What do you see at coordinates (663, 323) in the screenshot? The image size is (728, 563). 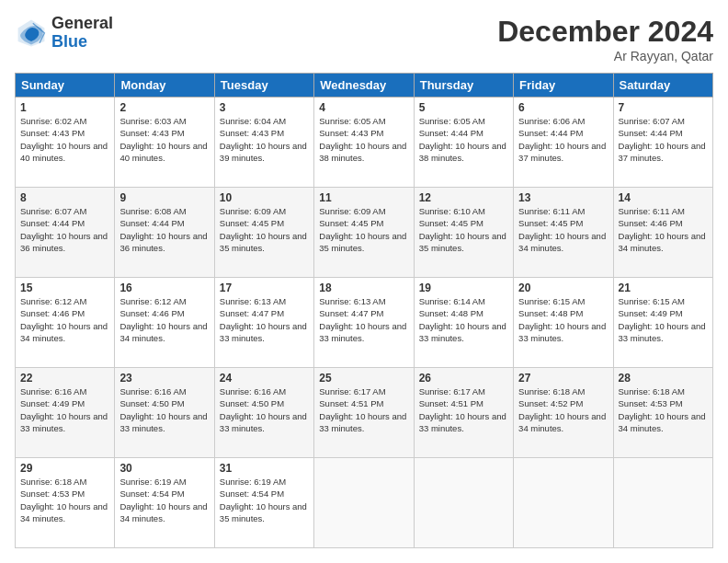 I see `day-cell: 21 Sunrise: 6:15 AM Sunset: 4:49 PM Dayl…` at bounding box center [663, 323].